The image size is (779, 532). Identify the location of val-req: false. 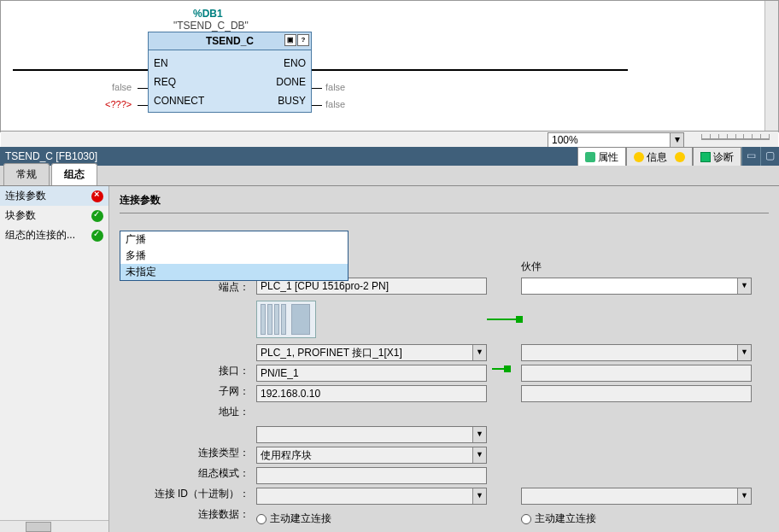
(121, 87).